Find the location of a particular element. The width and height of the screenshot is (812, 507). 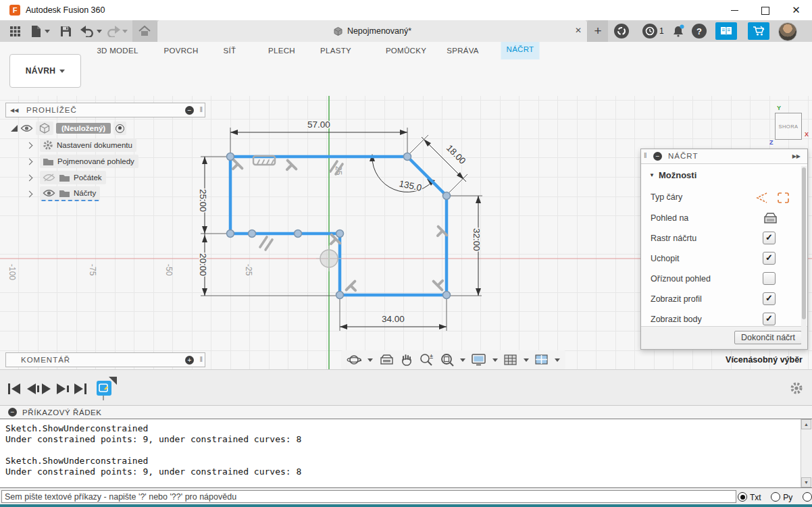

tab-povrch: POVRCH is located at coordinates (181, 51).